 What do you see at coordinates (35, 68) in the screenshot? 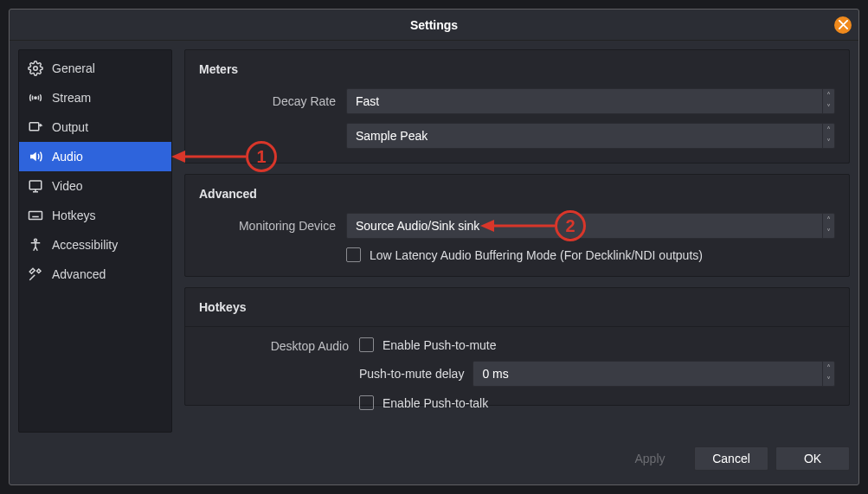
I see `gear-icon` at bounding box center [35, 68].